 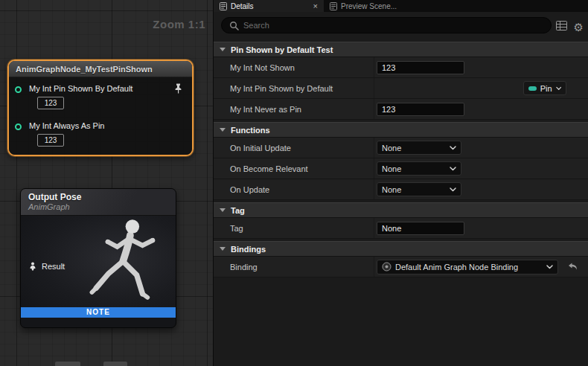 I want to click on property-label: My Int Not Shown, so click(x=293, y=68).